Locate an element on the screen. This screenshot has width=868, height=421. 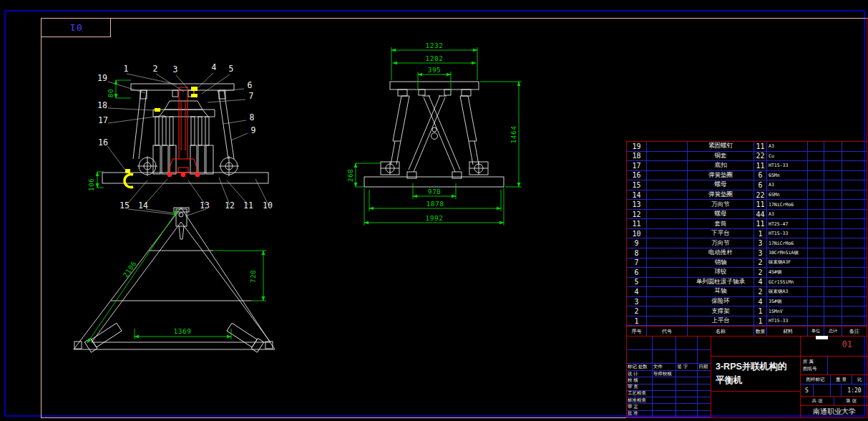
header-code: 代号 is located at coordinates (667, 331).